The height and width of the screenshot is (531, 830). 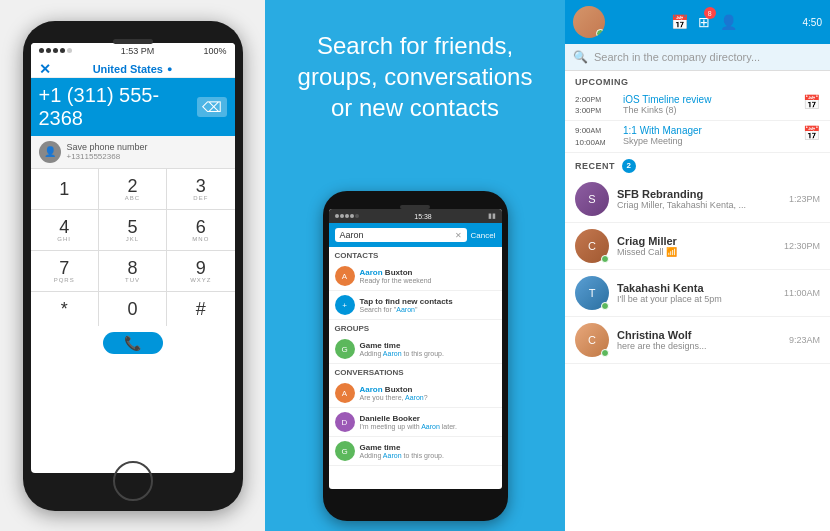 What do you see at coordinates (133, 107) in the screenshot?
I see `dialer-phone-input: +1 (311) 555-2368 ⌫` at bounding box center [133, 107].